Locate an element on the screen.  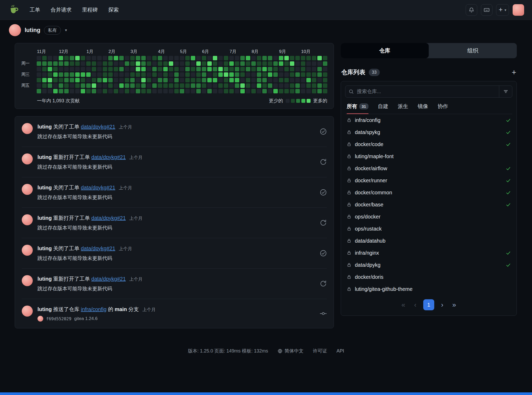
pagination-next-icon: › is located at coordinates (442, 305).